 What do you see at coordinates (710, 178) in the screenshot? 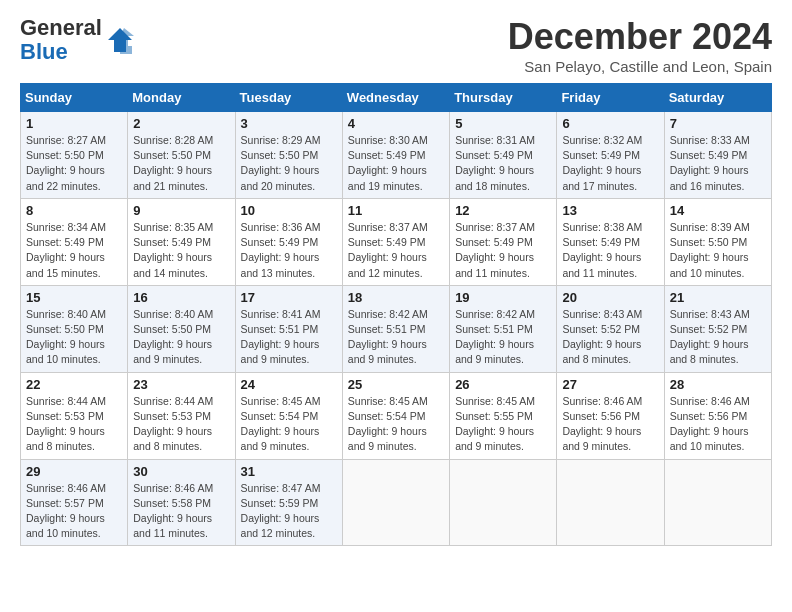
I see `daylight: Daylight: 9 hours and 16 minutes.` at bounding box center [710, 178].